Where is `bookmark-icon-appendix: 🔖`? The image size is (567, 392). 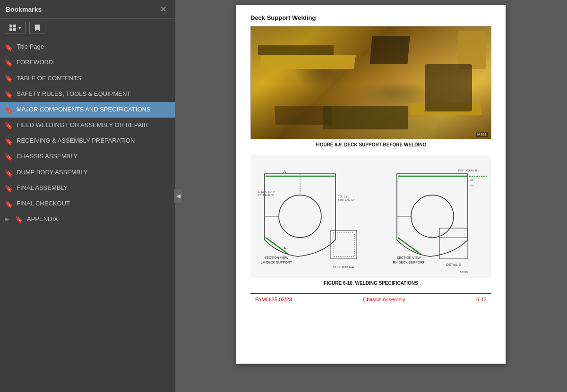 bookmark-icon-appendix: 🔖 is located at coordinates (19, 220).